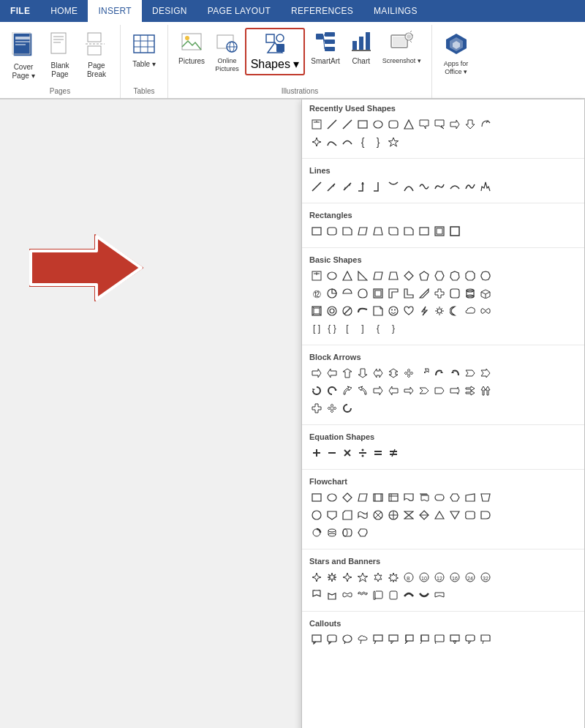 Image resolution: width=585 pixels, height=728 pixels. I want to click on star-5point, so click(363, 577).